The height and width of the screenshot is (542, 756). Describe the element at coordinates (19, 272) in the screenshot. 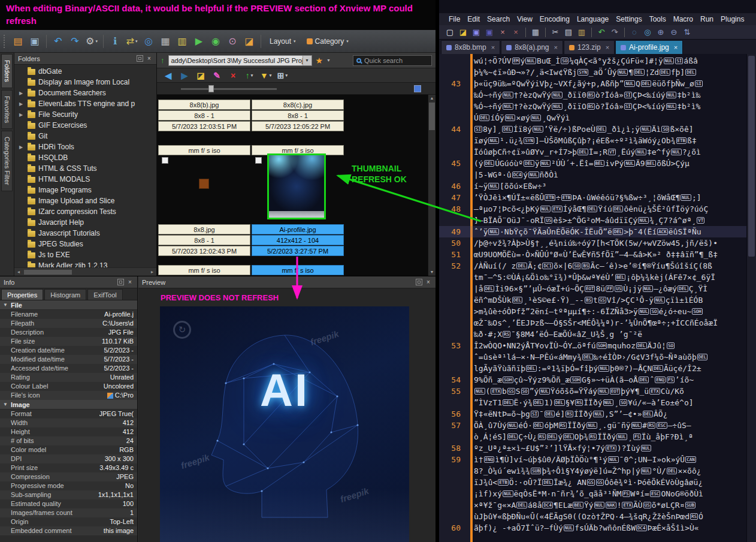

I see `scroll-left-icon: ◂` at that location.